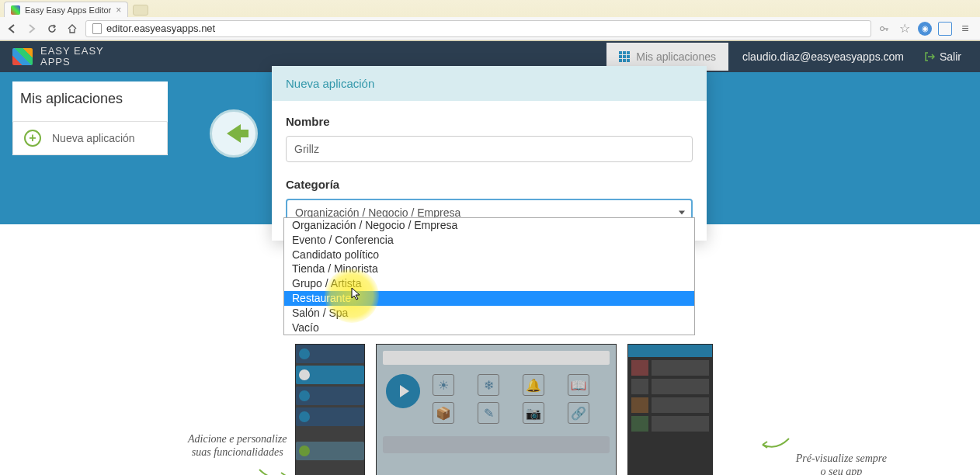 Image resolution: width=980 pixels, height=475 pixels. What do you see at coordinates (489, 298) in the screenshot?
I see `dropdown-option: Restaurante` at bounding box center [489, 298].